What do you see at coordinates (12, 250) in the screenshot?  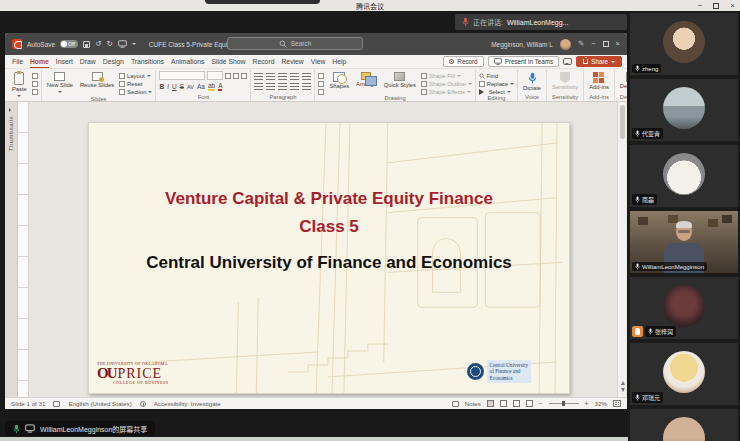 I see `thumbnails-rail: Thumbnails` at bounding box center [12, 250].